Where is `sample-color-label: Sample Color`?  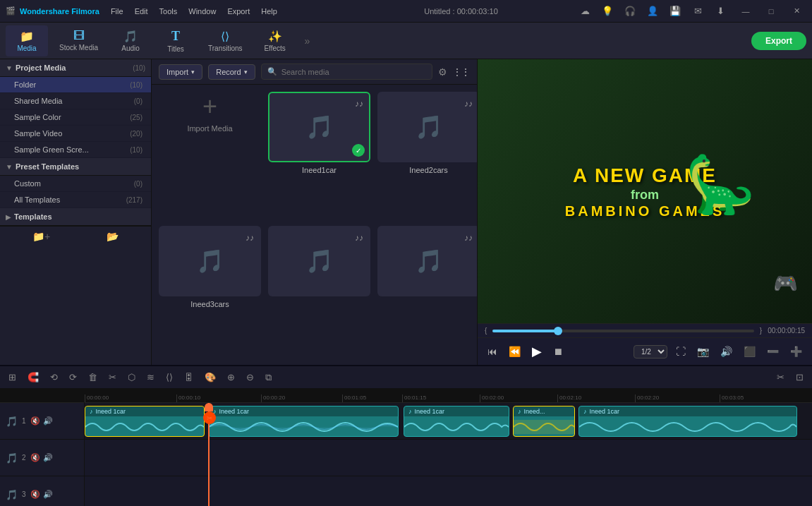
sample-color-label: Sample Color is located at coordinates (72, 117).